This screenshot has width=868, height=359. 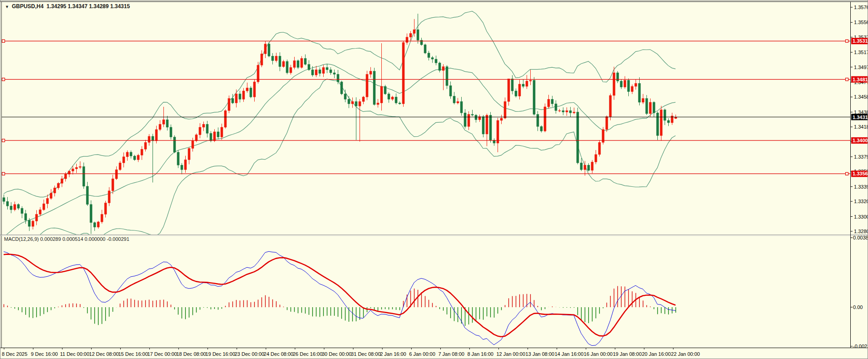 What do you see at coordinates (860, 41) in the screenshot?
I see `price-badge: 1.35319` at bounding box center [860, 41].